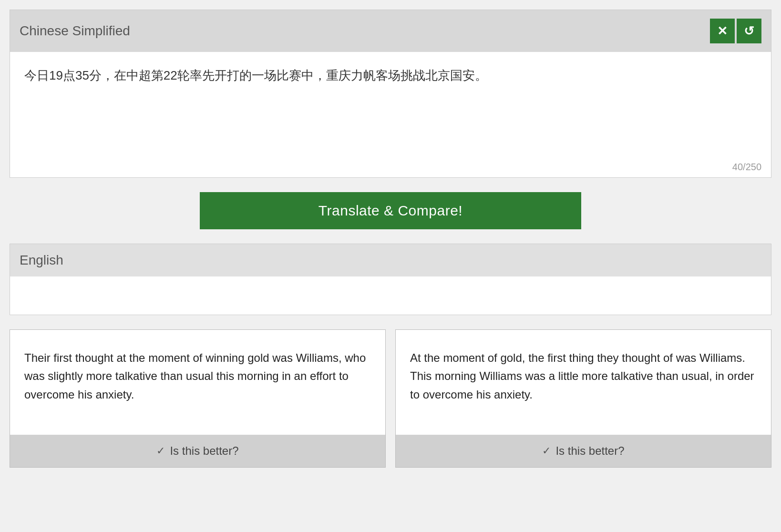 The image size is (781, 532). Describe the element at coordinates (390, 31) in the screenshot. I see `source-header: Chinese Simplified ✕ ↺` at that location.